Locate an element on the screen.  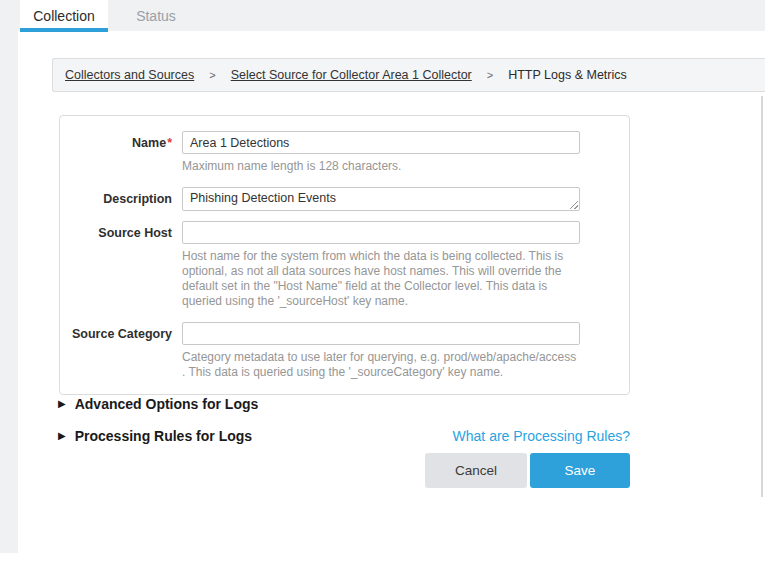
active-tab-underline is located at coordinates (64, 30).